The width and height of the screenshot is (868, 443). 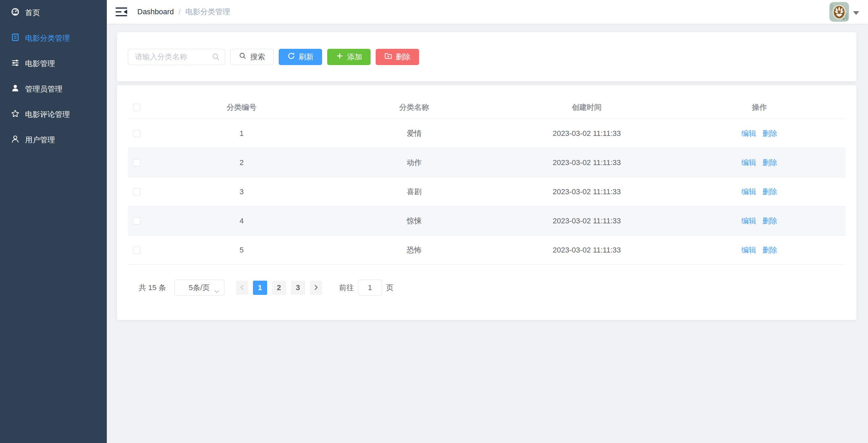 What do you see at coordinates (487, 250) in the screenshot?
I see `table-row: 5 恐怖 2023-03-02 11:11:33 编辑删除` at bounding box center [487, 250].